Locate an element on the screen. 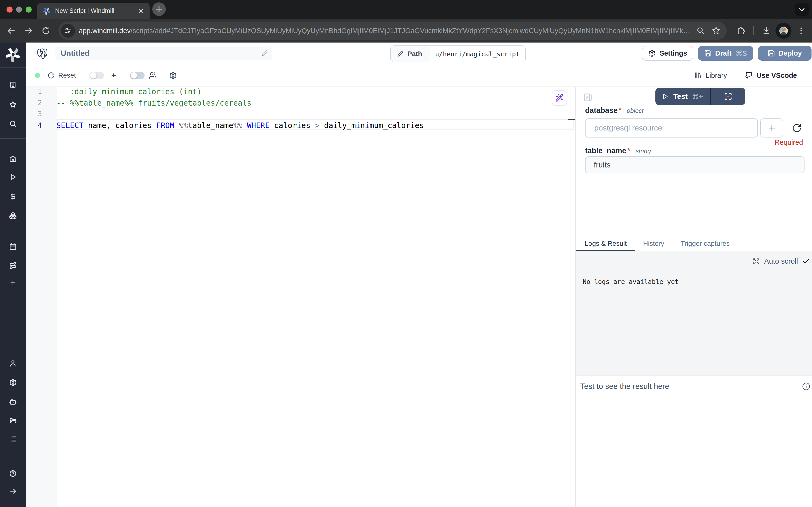 The image size is (812, 507). toolbar-right-actions: Library Use VScode is located at coordinates (749, 75).